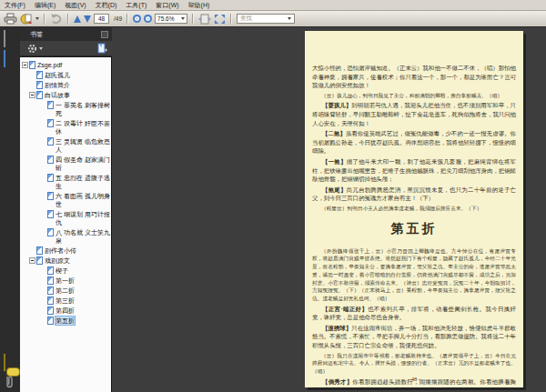 This screenshot has width=546, height=392. What do you see at coordinates (246, 18) in the screenshot?
I see `find-placeholder: 查找` at bounding box center [246, 18].